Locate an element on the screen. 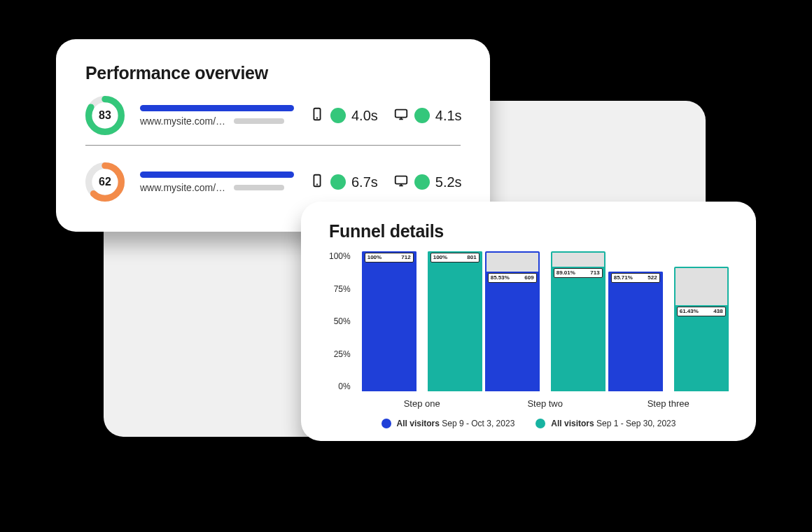 The height and width of the screenshot is (532, 812). bar-group: 85.71%52261.43%438 is located at coordinates (668, 321).